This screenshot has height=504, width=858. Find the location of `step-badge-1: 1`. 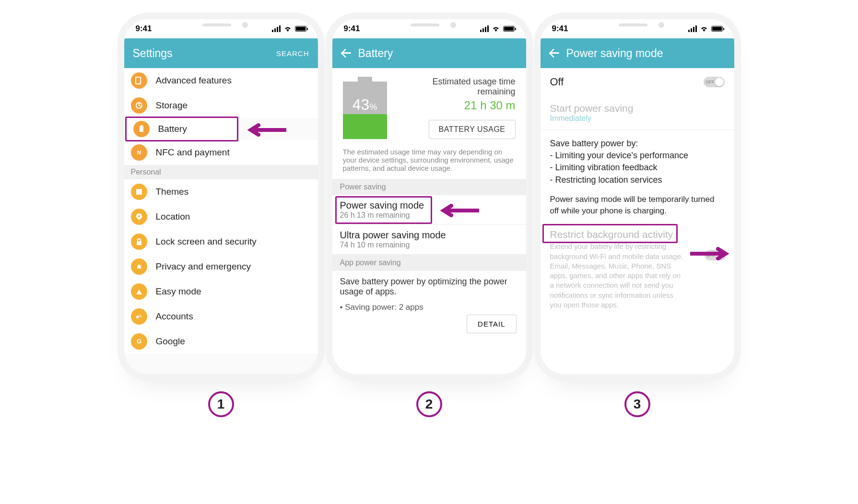

step-badge-1: 1 is located at coordinates (221, 404).